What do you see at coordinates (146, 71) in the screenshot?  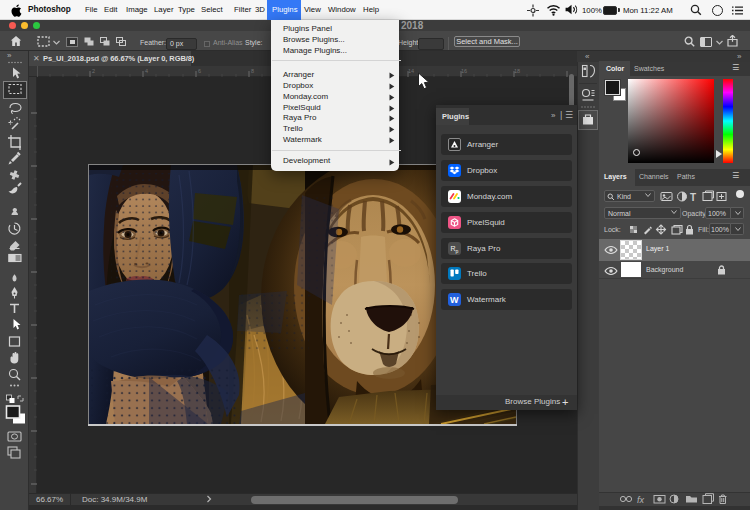 I see `svg-text: 4` at bounding box center [146, 71].